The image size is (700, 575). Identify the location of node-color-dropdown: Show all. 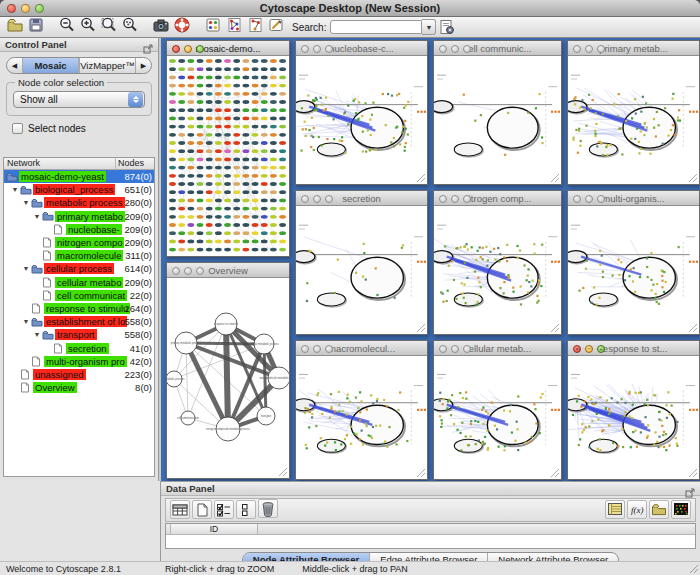
(79, 100).